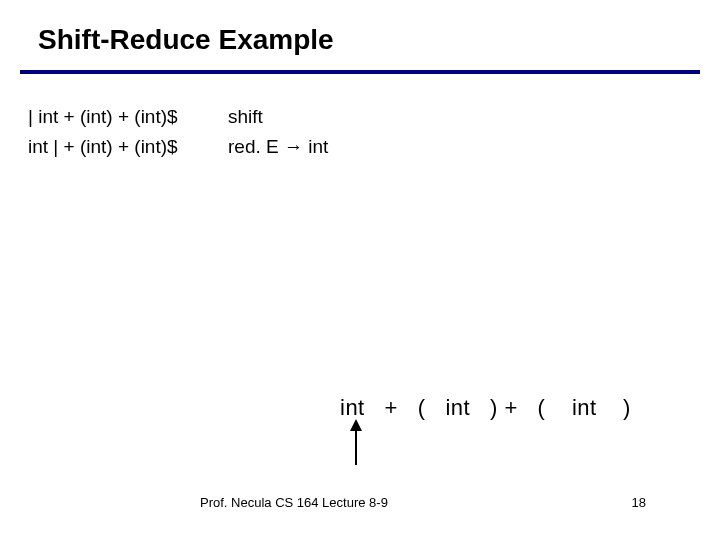 The height and width of the screenshot is (540, 720). I want to click on cursor-arrow-icon, so click(341, 443).